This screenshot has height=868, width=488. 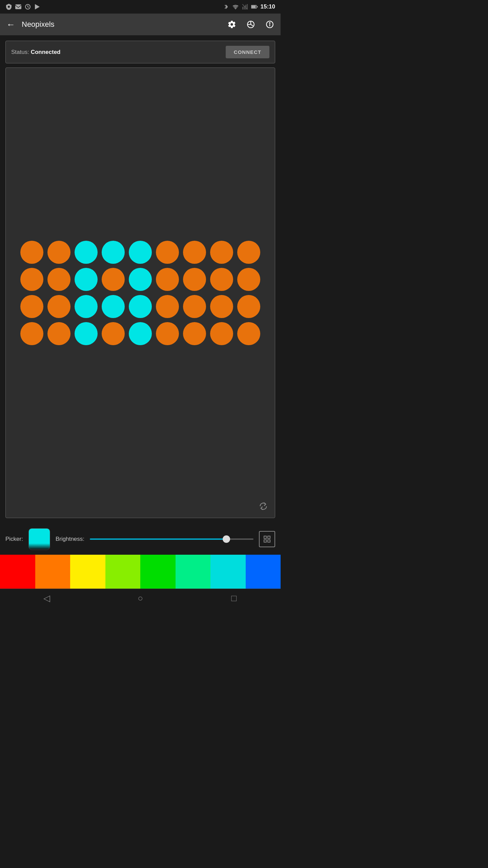 I want to click on status-bar-right: 15:10, so click(x=249, y=7).